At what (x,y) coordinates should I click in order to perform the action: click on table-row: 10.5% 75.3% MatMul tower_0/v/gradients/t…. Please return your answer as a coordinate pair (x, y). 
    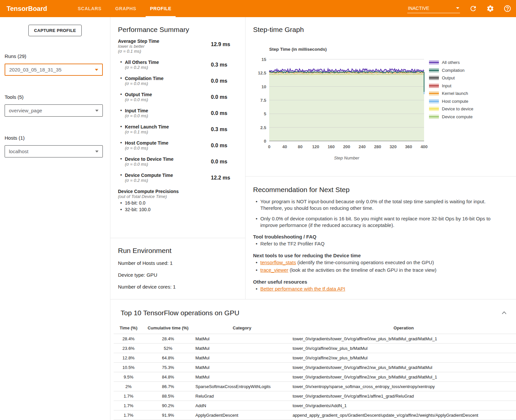
    Looking at the image, I should click on (315, 368).